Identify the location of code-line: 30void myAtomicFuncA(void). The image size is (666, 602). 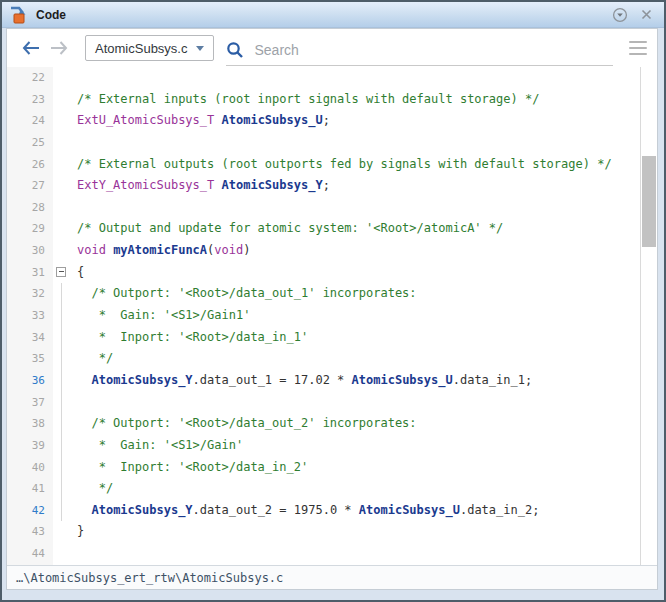
(324, 251).